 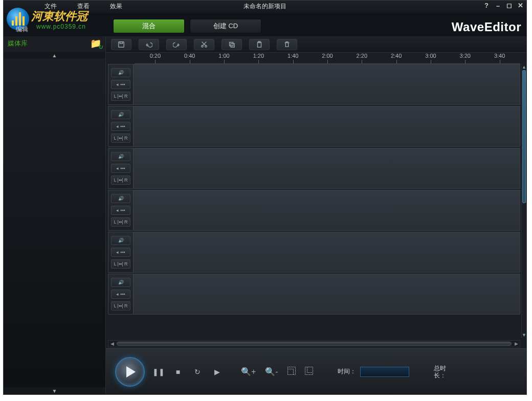 What do you see at coordinates (17, 43) in the screenshot?
I see `media-library-title: 媒体库` at bounding box center [17, 43].